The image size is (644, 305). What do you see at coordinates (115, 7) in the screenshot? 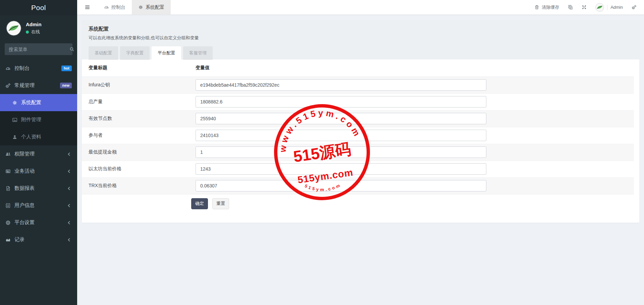
I see `topbar-tab-0: 控制台` at bounding box center [115, 7].